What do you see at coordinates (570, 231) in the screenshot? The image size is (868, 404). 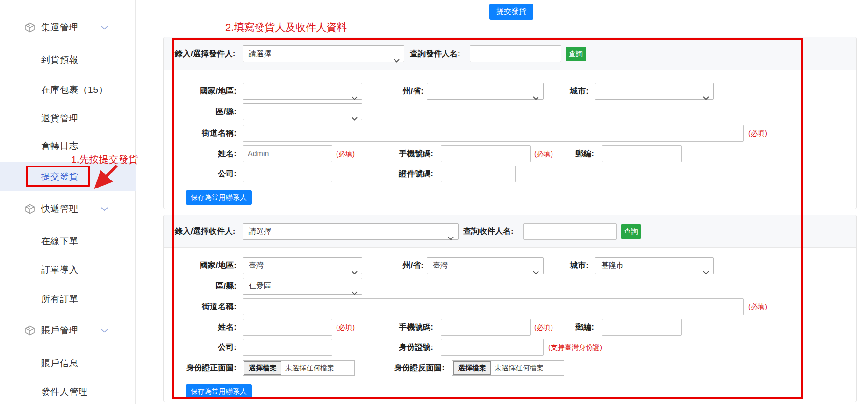 I see `recipient-query-input` at bounding box center [570, 231].